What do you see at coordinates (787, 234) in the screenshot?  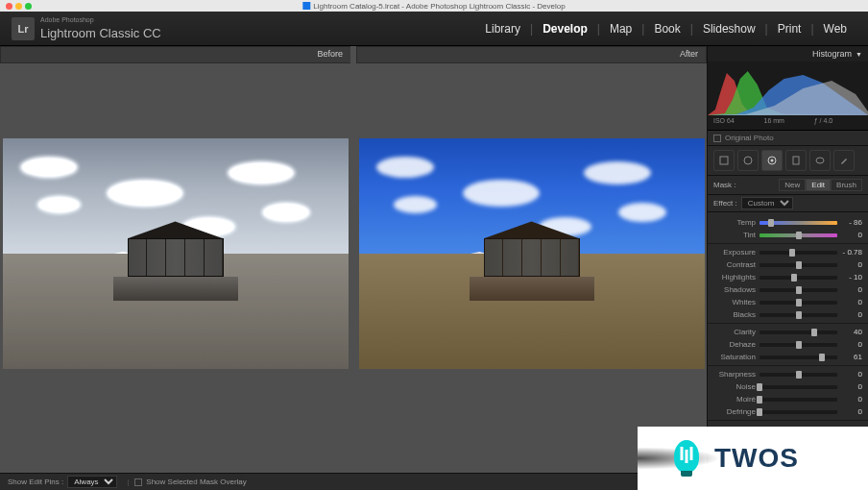 I see `slider-tint: Tint0` at bounding box center [787, 234].